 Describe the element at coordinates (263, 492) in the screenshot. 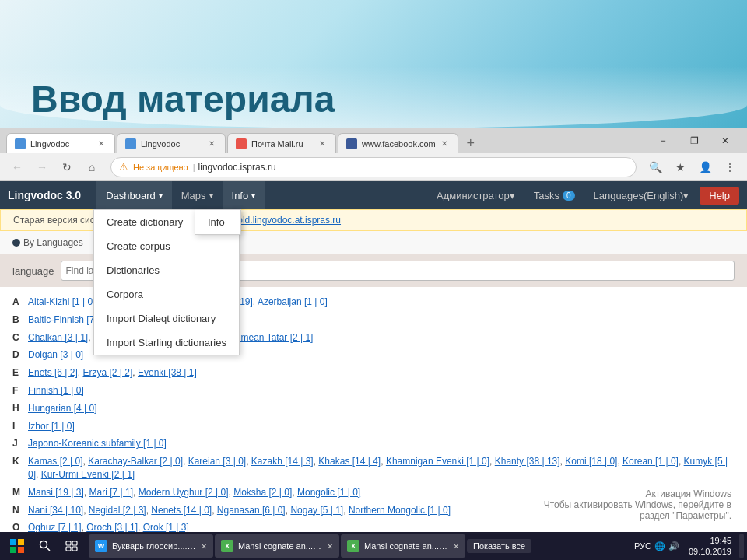

I see `moksha-link: Moksha [2 | 0]` at that location.